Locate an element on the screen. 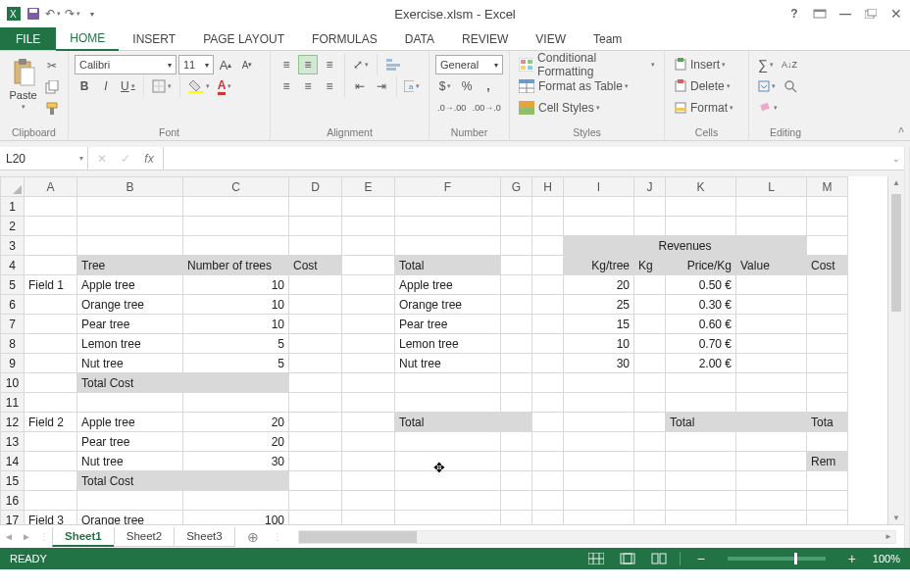 The height and width of the screenshot is (588, 910). cell-H1 is located at coordinates (548, 207).